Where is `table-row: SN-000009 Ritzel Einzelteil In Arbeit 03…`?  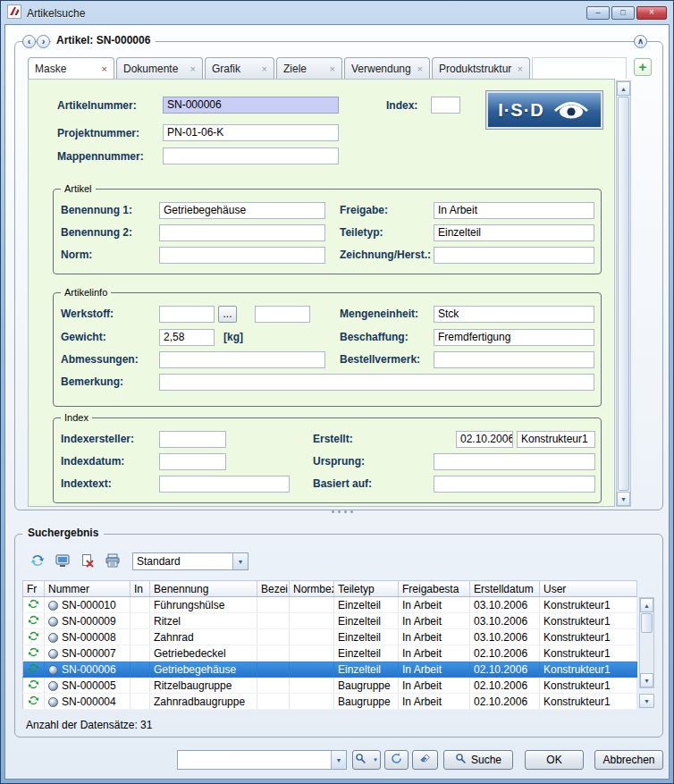 table-row: SN-000009 Ritzel Einzelteil In Arbeit 03… is located at coordinates (331, 621).